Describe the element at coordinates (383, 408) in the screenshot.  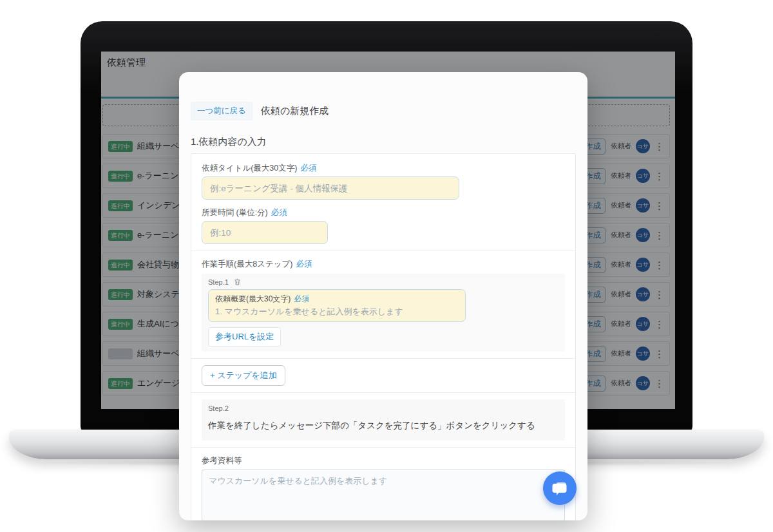
I see `step2-label: Step.2` at that location.